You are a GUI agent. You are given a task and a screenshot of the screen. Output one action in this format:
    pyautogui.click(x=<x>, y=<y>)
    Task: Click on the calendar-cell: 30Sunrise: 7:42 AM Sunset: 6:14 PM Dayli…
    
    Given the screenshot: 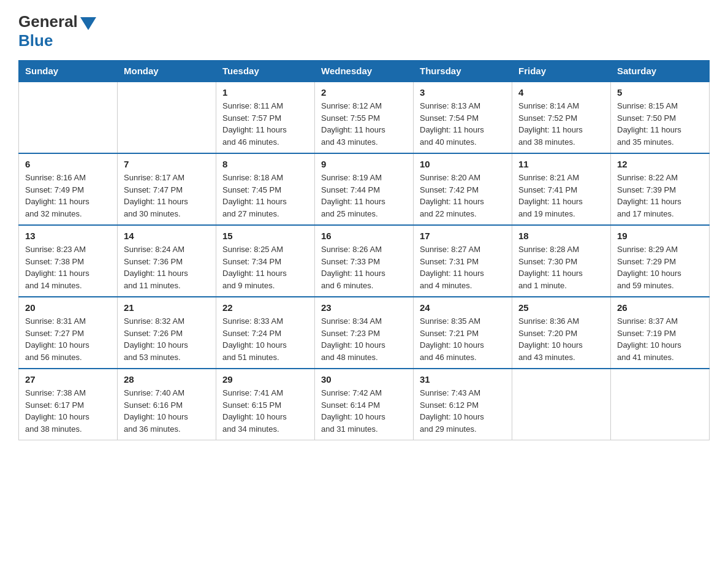 What is the action you would take?
    pyautogui.click(x=364, y=405)
    